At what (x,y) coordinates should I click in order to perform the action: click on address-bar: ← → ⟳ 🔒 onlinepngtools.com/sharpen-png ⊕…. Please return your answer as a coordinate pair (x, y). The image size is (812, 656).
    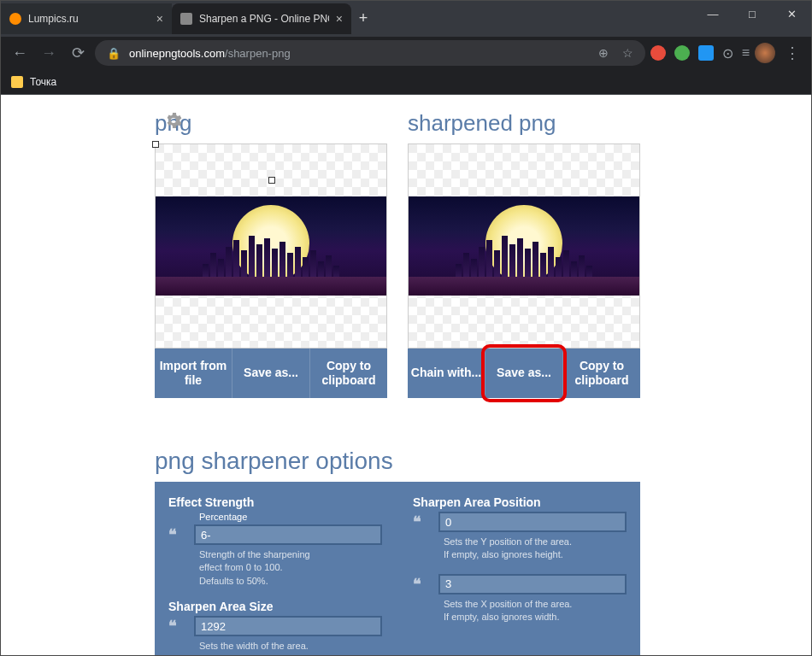
    Looking at the image, I should click on (406, 53).